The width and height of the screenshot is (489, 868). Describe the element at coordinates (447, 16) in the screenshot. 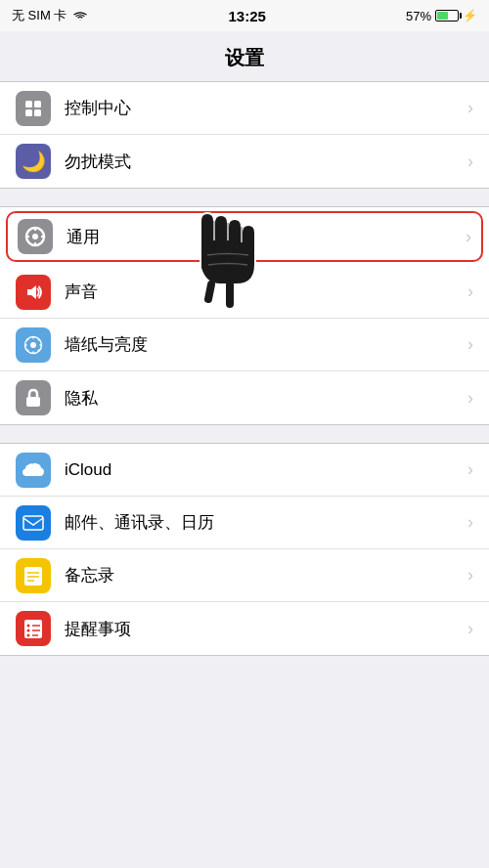

I see `battery-icon-container` at that location.